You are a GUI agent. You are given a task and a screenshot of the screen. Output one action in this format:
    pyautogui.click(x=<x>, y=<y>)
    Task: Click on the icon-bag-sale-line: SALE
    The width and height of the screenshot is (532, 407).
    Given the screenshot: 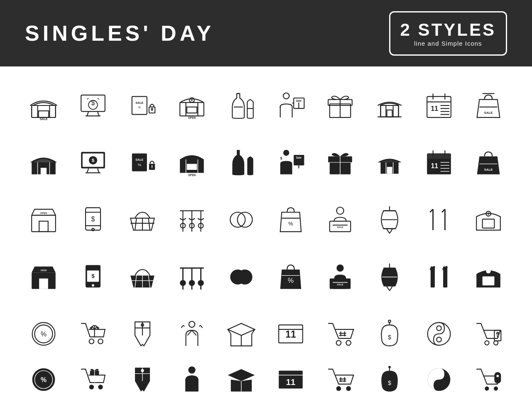 What is the action you would take?
    pyautogui.click(x=488, y=105)
    